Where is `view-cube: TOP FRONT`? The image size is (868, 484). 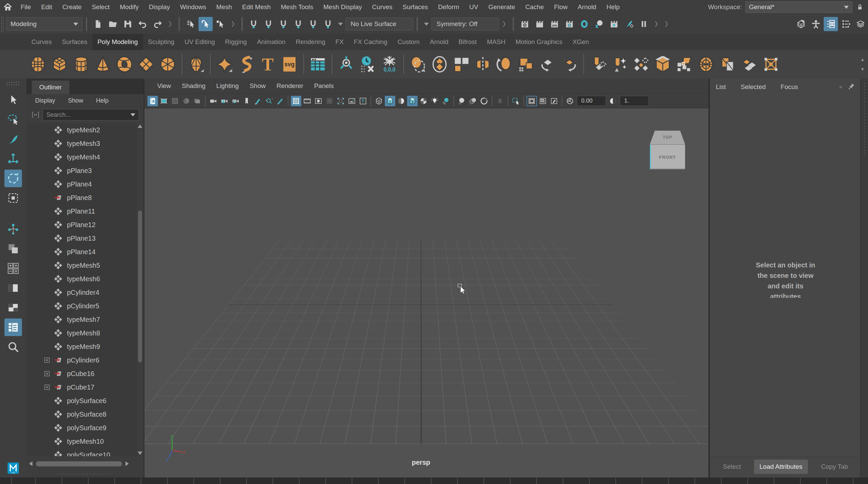
view-cube: TOP FRONT is located at coordinates (667, 151).